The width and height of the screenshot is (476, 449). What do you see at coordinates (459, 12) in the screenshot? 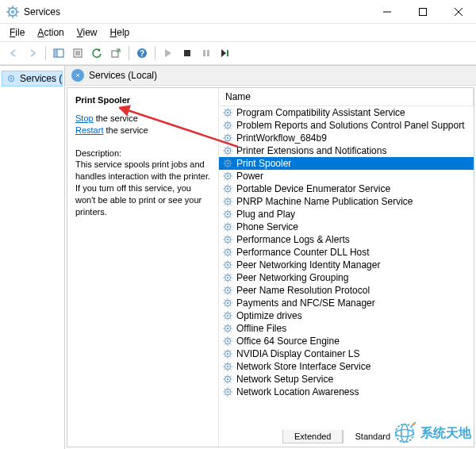
I see `close-button` at bounding box center [459, 12].